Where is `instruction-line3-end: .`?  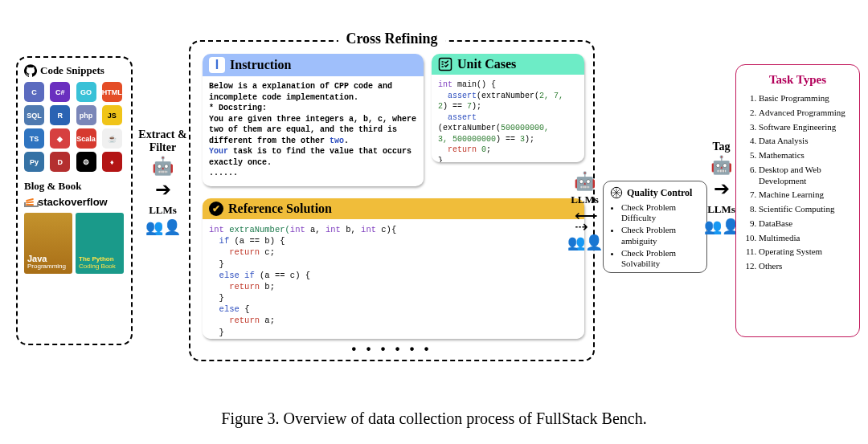
instruction-line3-end: . is located at coordinates (346, 141).